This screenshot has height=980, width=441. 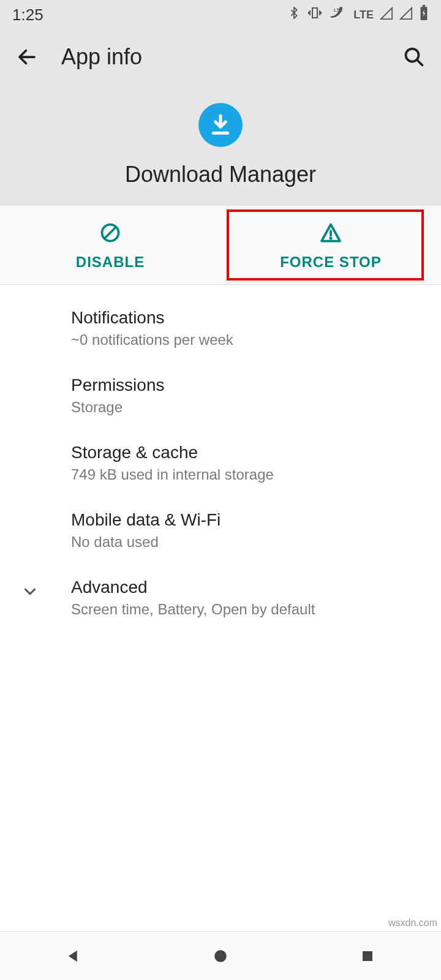 I want to click on watermark: wsxdn.com, so click(x=413, y=923).